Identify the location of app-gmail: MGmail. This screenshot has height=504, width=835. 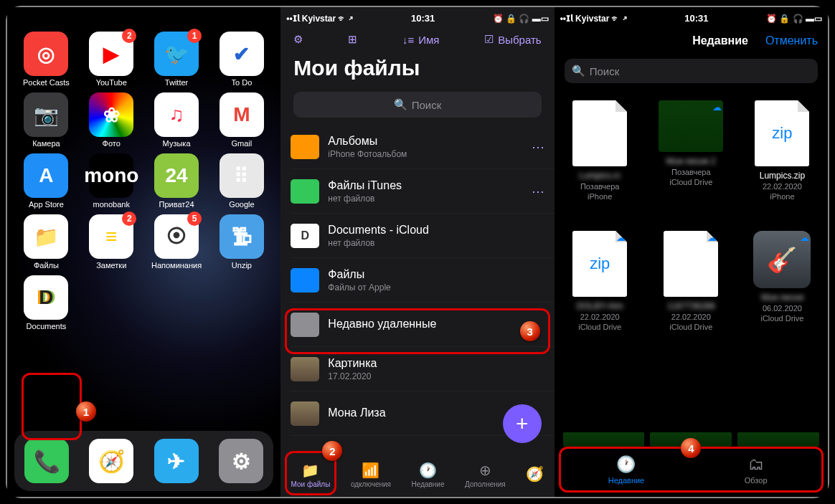
(241, 120).